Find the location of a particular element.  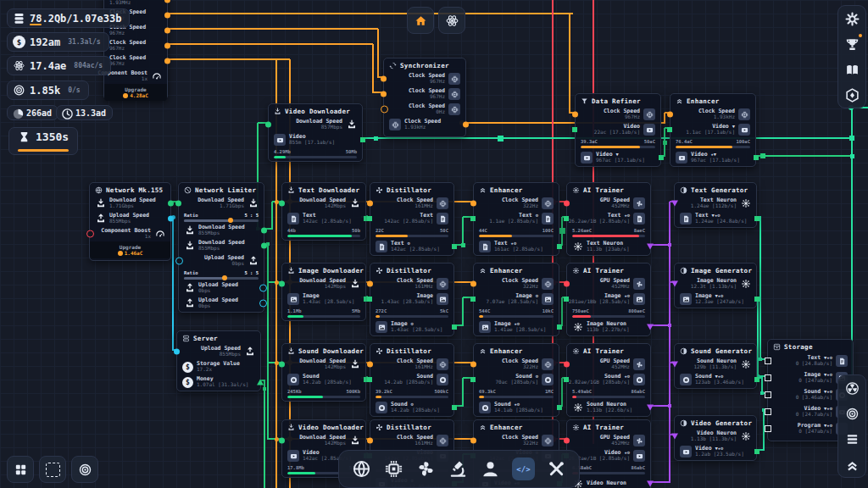

node-ai-trainer-sound: AI TrainerGPU Speed452MHzSound ★⚙2.82ae/… is located at coordinates (609, 380).